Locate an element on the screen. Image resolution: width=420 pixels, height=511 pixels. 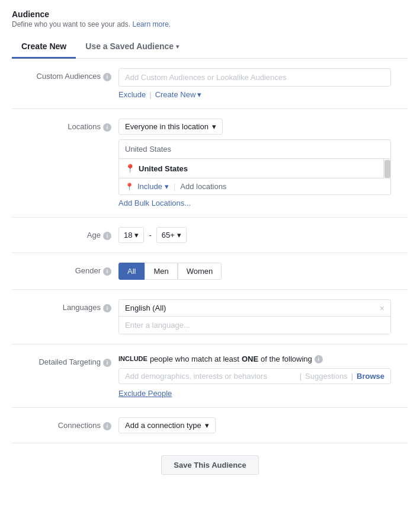
include-chevron: ▾ is located at coordinates (167, 186).